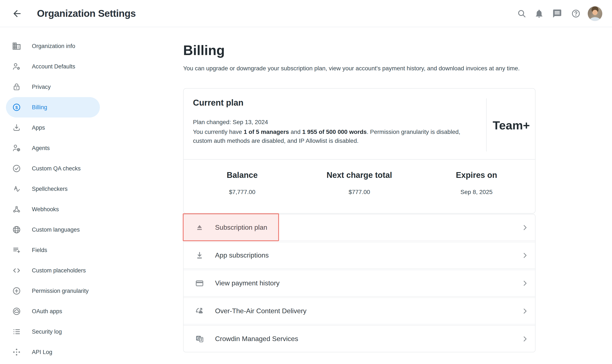  I want to click on stat-label: Expires on, so click(476, 175).